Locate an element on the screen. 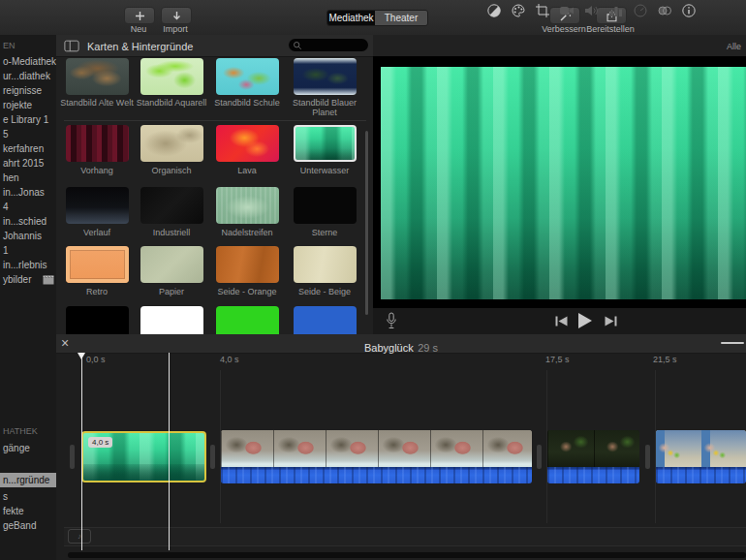 The image size is (746, 560). thumb-label: Seide - Orange is located at coordinates (247, 292).